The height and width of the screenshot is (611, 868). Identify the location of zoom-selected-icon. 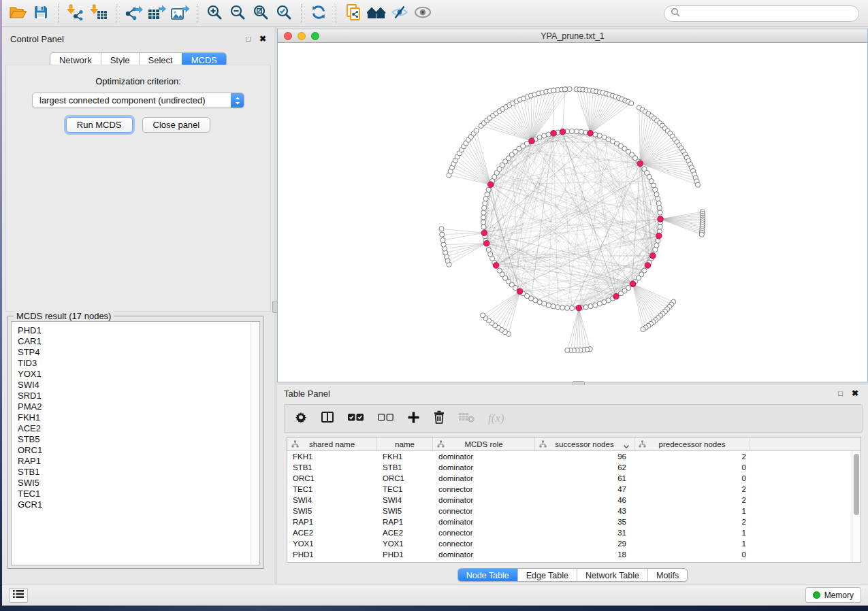
(284, 14).